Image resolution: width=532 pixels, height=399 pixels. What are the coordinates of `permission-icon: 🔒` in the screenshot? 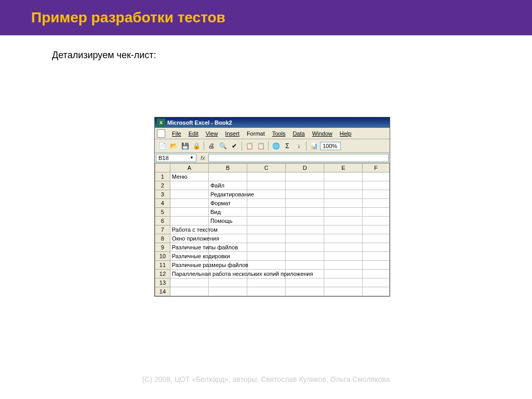 It's located at (196, 146).